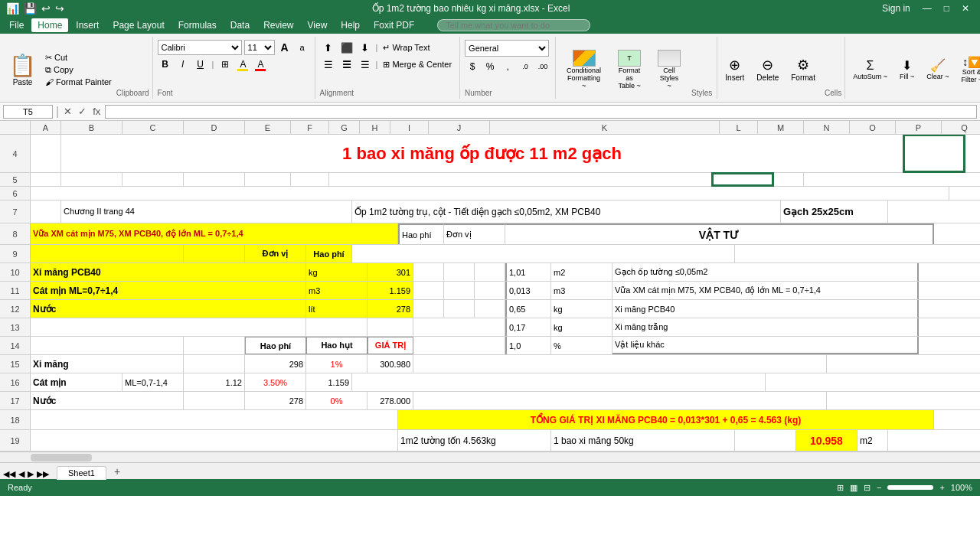 The height and width of the screenshot is (551, 980). Describe the element at coordinates (83, 112) in the screenshot. I see `confirm-formula-icon: ✓` at that location.